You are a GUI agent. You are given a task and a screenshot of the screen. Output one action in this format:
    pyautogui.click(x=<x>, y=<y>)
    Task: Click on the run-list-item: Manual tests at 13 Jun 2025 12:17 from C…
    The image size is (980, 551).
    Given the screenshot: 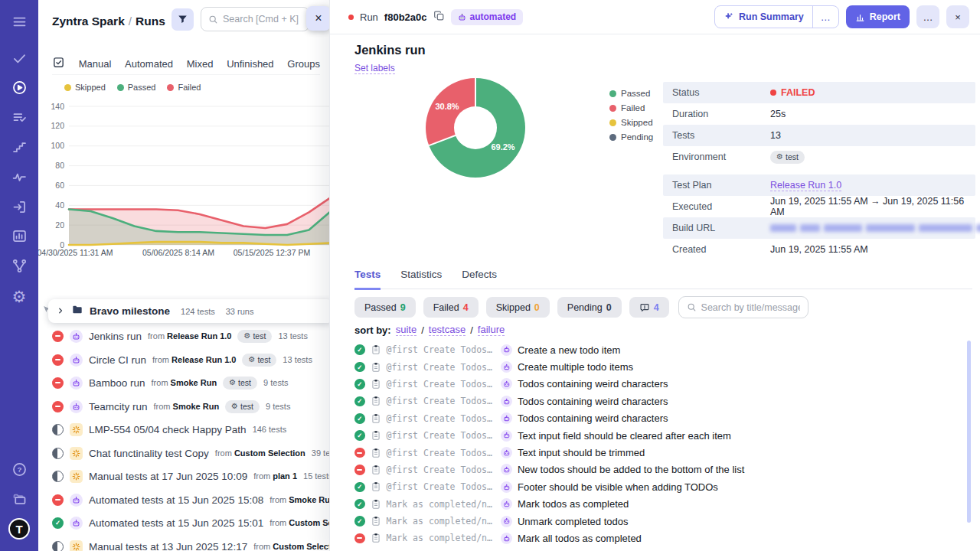 What is the action you would take?
    pyautogui.click(x=191, y=543)
    